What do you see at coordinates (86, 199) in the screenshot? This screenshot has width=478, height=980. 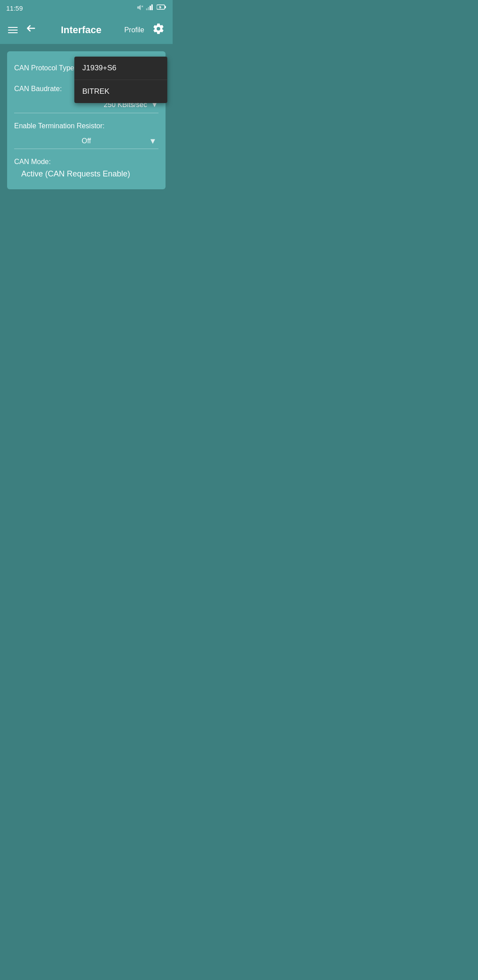 I see `main-content: CAN Protocol Type: J1939+S6 BITREK ▼` at bounding box center [86, 199].